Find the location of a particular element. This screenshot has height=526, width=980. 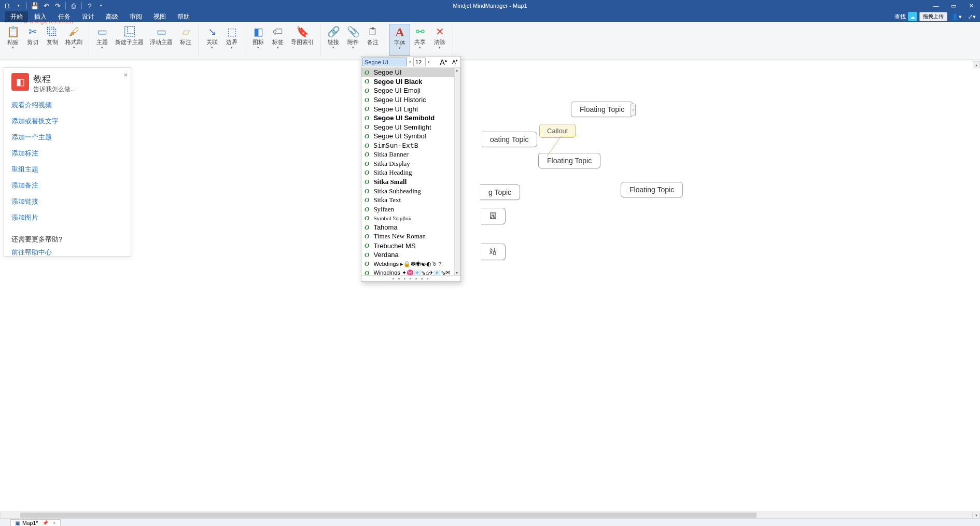

font-option: OSitka Banner is located at coordinates (408, 154).